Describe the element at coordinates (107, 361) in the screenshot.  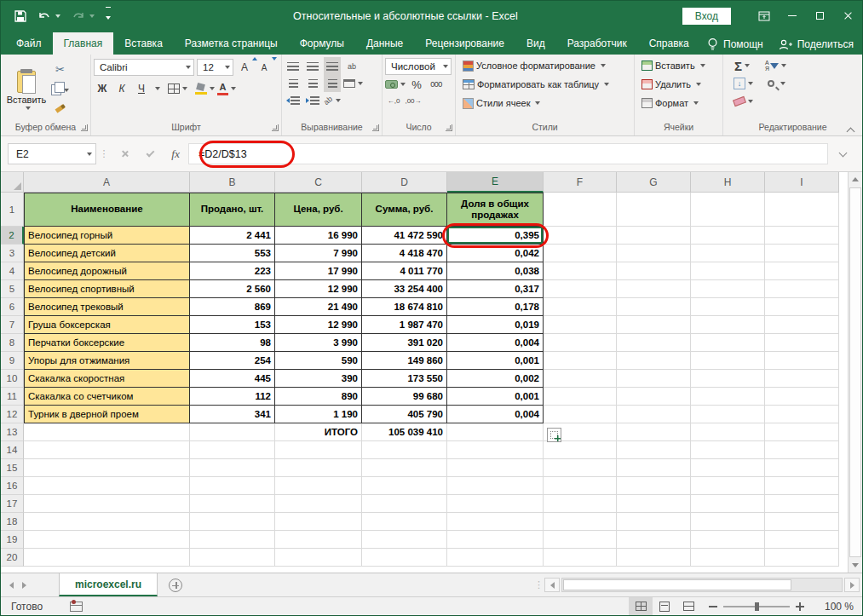
I see `cell-A9: Упоры для отжимания` at that location.